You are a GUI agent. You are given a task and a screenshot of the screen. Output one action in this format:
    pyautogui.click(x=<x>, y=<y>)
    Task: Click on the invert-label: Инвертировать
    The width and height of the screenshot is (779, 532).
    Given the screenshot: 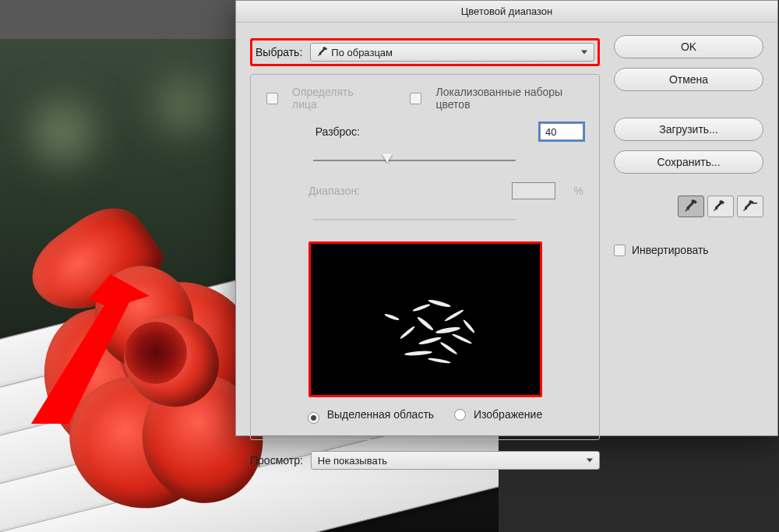 What is the action you would take?
    pyautogui.click(x=670, y=250)
    